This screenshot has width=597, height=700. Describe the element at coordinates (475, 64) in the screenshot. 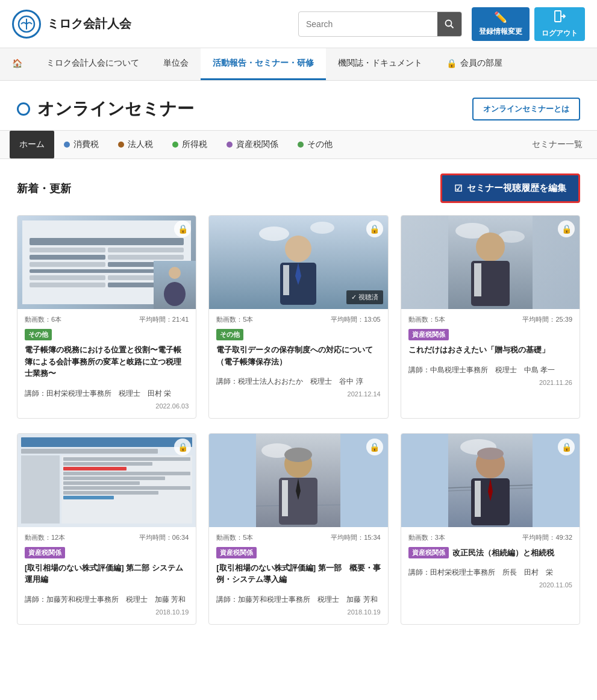

I see `nav-member: 🔒 会員の部屋` at that location.